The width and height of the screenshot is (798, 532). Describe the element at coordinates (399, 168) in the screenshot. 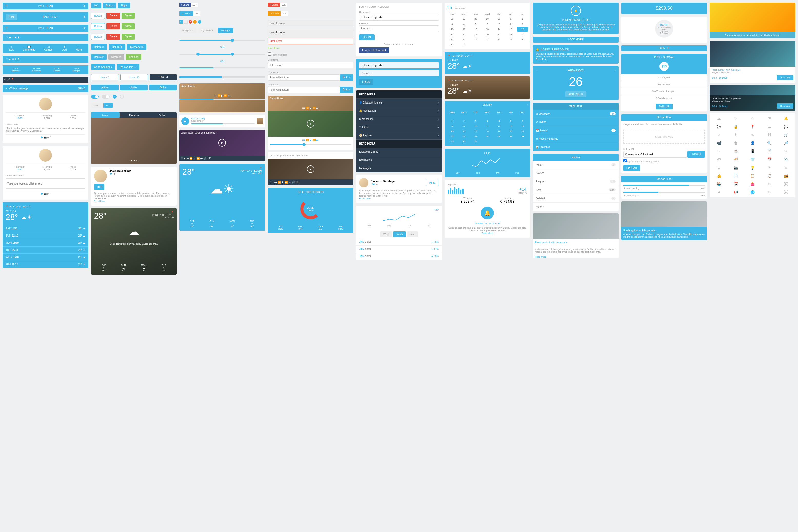

I see `menu-item: Messages` at that location.